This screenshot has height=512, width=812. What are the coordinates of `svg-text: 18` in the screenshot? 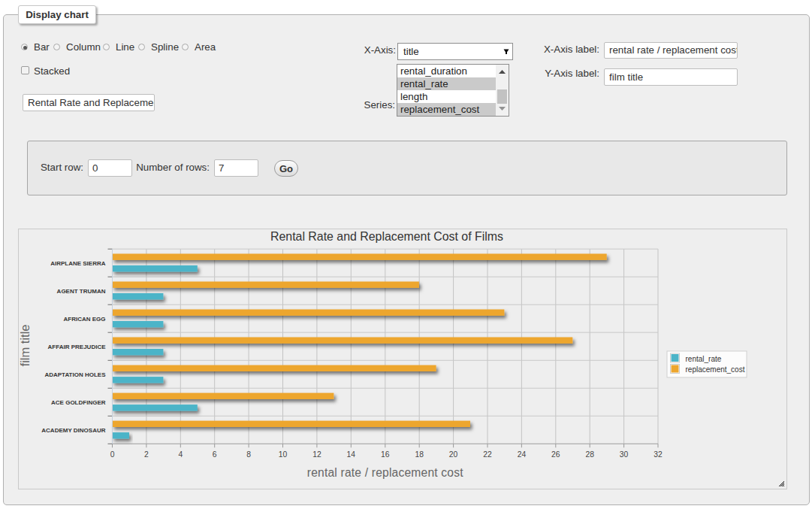 It's located at (419, 454).